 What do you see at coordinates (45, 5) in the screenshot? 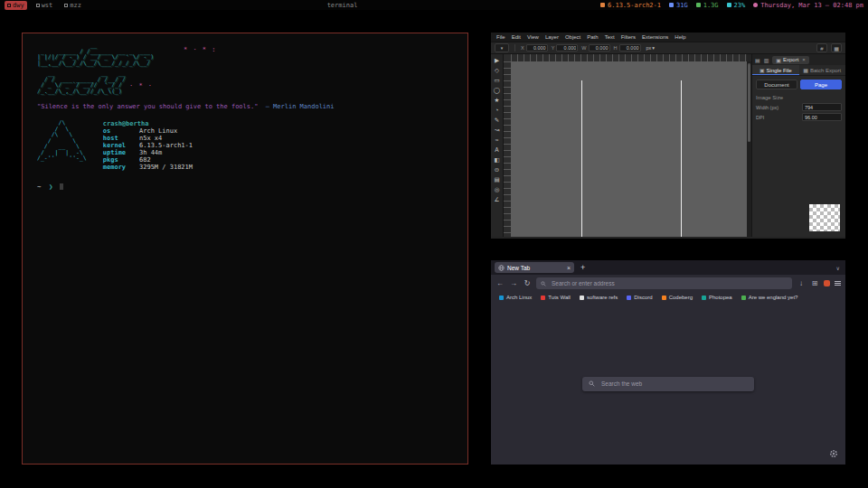
I see `workspace-item-wst: wst` at bounding box center [45, 5].